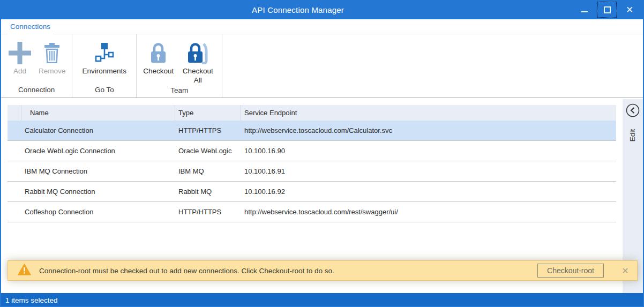 Image resolution: width=644 pixels, height=307 pixels. What do you see at coordinates (632, 135) in the screenshot?
I see `edit-panel-label-wrap: Edit` at bounding box center [632, 135].